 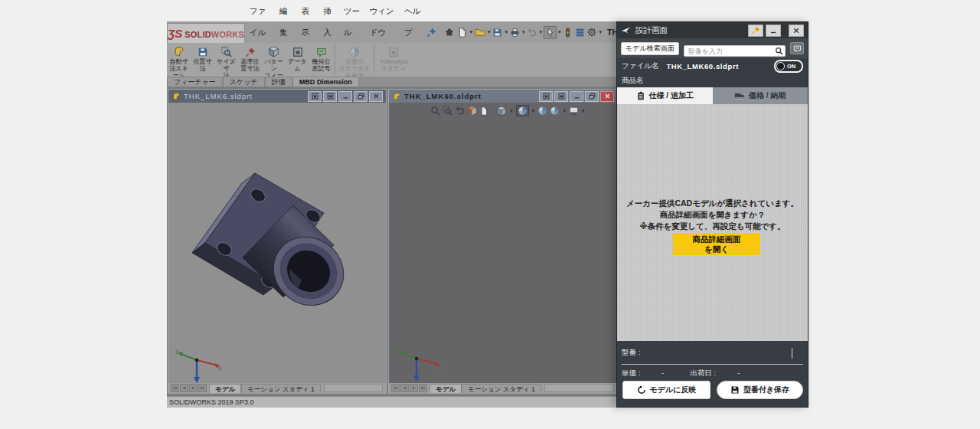 I want to click on heads-up-view-toolbar: · ▾ ▾ ▾ ▾, so click(x=508, y=110).